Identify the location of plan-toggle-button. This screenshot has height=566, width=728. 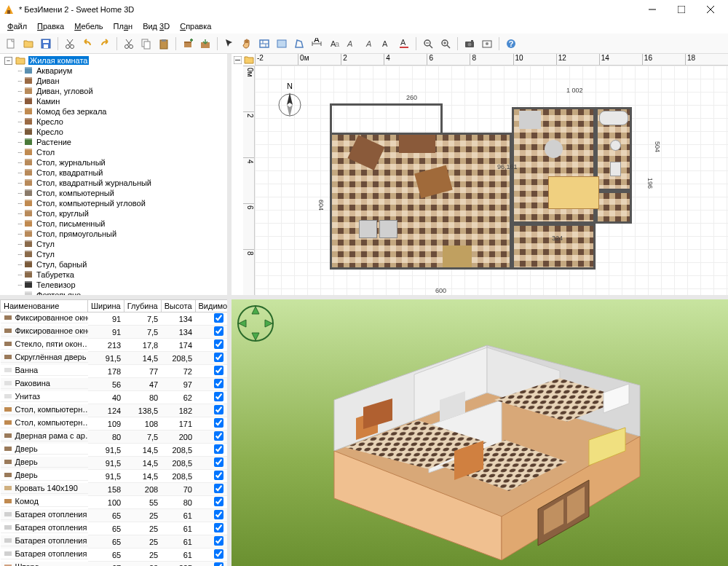
(237, 60).